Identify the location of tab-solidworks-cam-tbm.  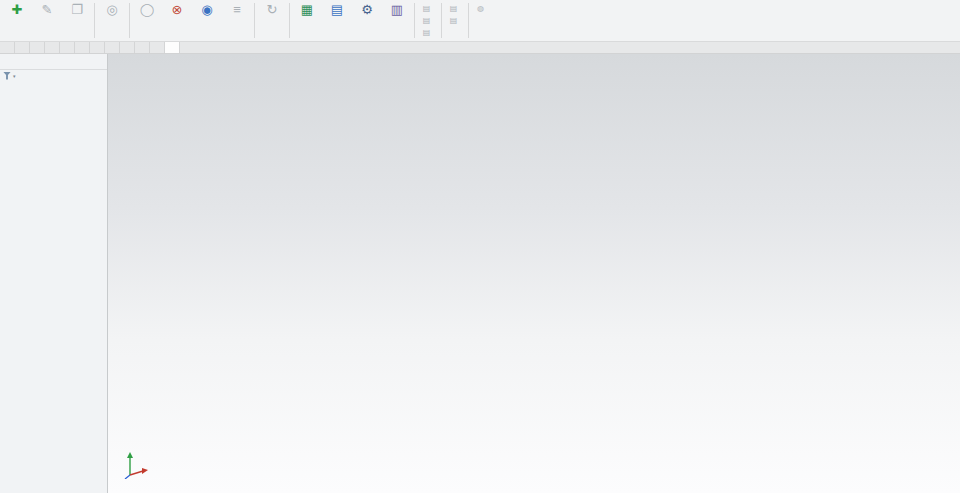
(158, 48).